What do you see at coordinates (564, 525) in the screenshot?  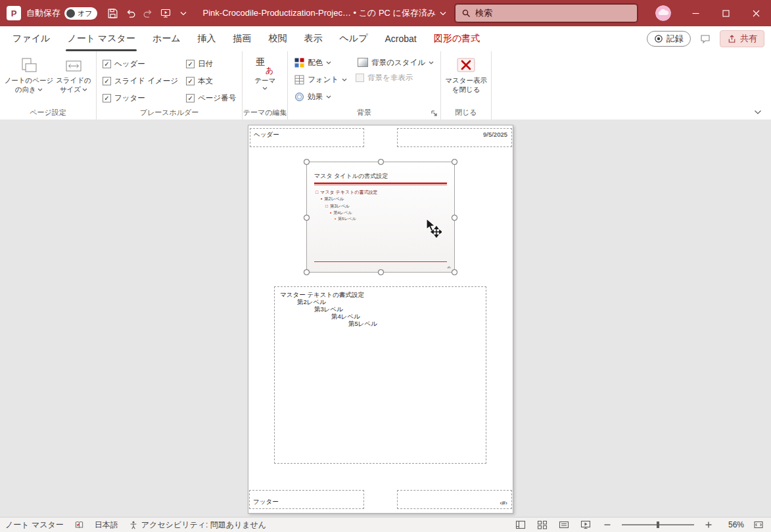 I see `reading-view-icon` at bounding box center [564, 525].